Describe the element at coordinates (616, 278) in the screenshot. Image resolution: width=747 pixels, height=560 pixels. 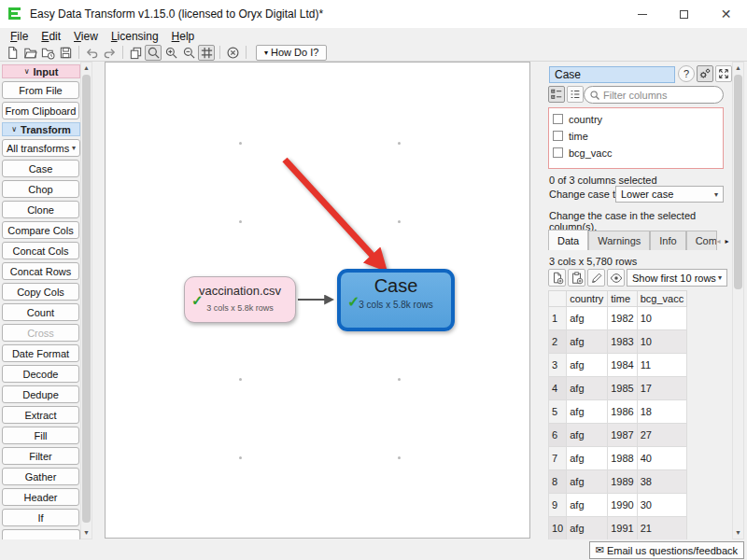
I see `preview-eye-icon` at that location.